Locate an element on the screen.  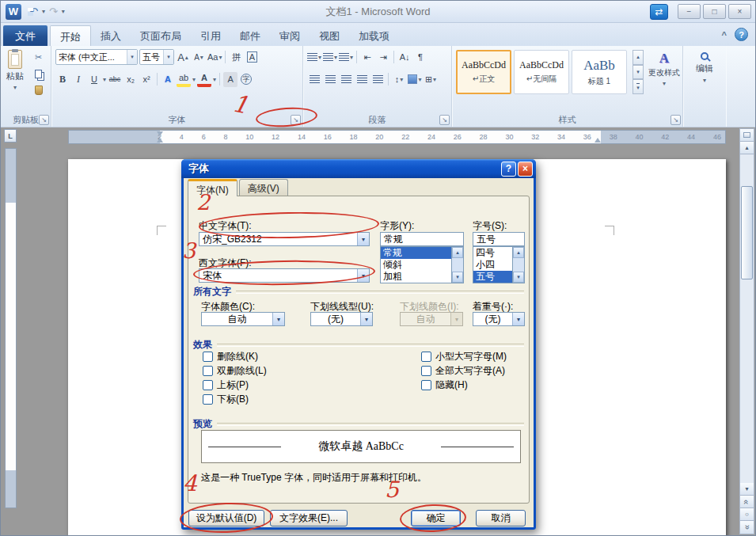
line-spacing-button: ↕▾ is located at coordinates (399, 79).